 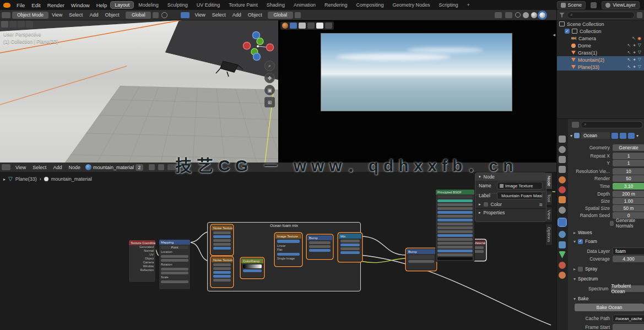 I want to click on workspace-tab-layout: Layout, so click(x=122, y=5).